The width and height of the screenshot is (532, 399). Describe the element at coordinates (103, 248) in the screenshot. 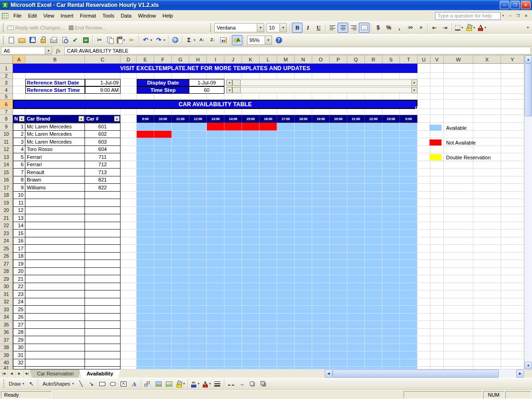

I see `car-number-cell` at that location.